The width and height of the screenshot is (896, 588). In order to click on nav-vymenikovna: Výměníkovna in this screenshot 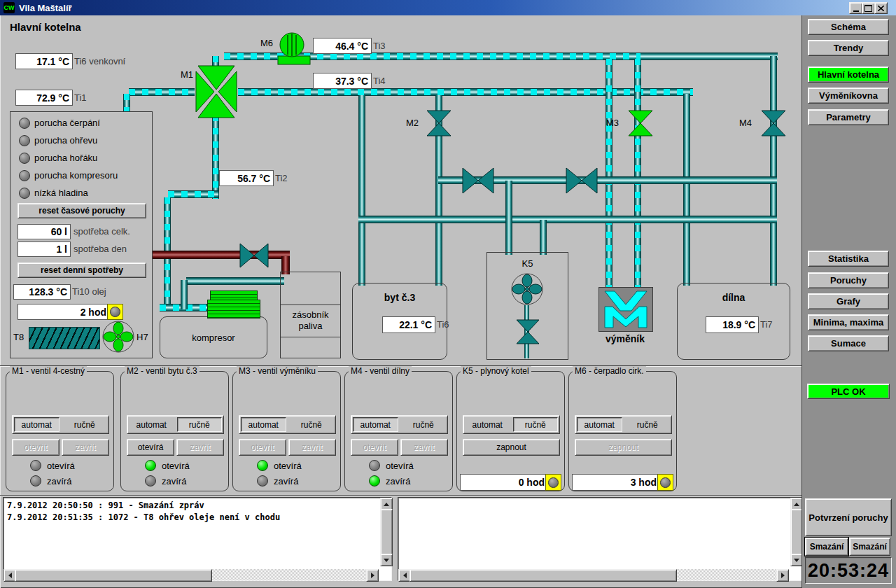, I will do `click(848, 95)`.